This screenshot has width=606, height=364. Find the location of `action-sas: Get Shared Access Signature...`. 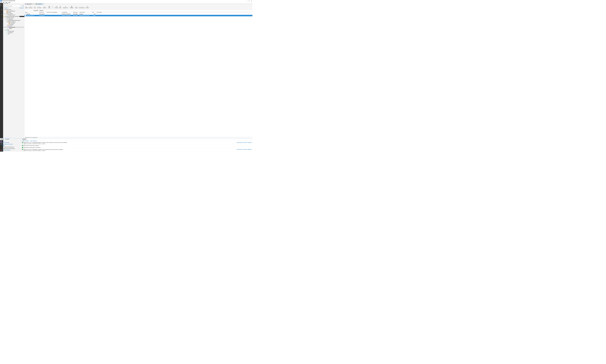

action-sas: Get Shared Access Signature... is located at coordinates (11, 147).